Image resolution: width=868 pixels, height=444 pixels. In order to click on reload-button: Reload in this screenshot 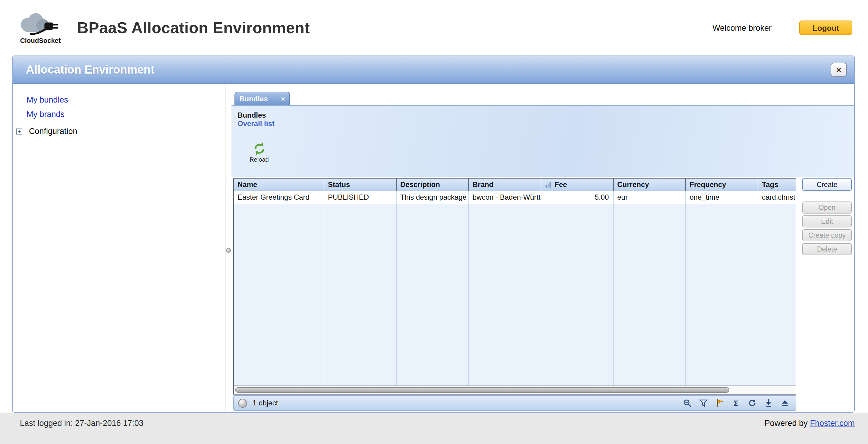, I will do `click(259, 152)`.